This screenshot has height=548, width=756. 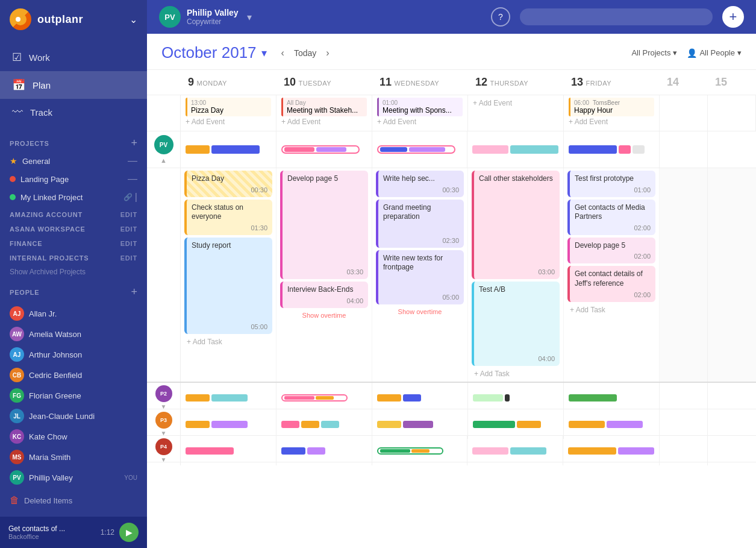 I want to click on task-test-ab: Test A/B 04:00, so click(x=516, y=324).